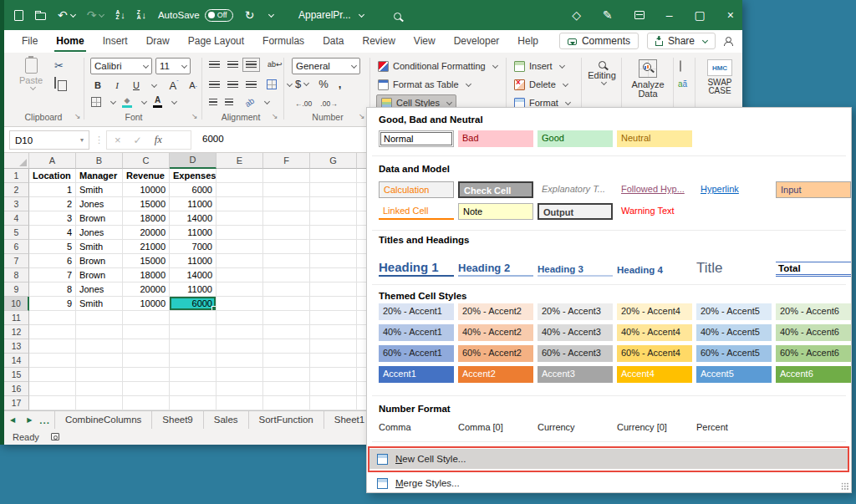 Image resolution: width=856 pixels, height=504 pixels. Describe the element at coordinates (378, 42) in the screenshot. I see `tab-review: Review` at that location.